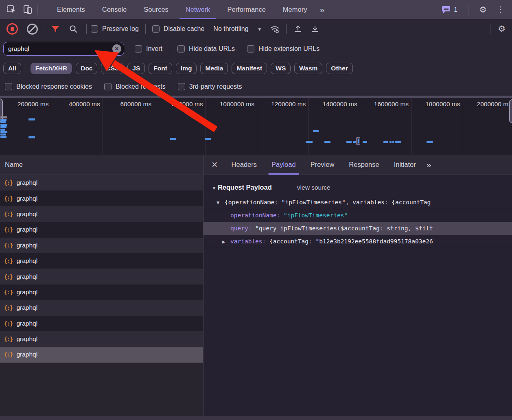 This screenshot has height=420, width=512. What do you see at coordinates (339, 68) in the screenshot?
I see `filter-chip-other: Other` at bounding box center [339, 68].